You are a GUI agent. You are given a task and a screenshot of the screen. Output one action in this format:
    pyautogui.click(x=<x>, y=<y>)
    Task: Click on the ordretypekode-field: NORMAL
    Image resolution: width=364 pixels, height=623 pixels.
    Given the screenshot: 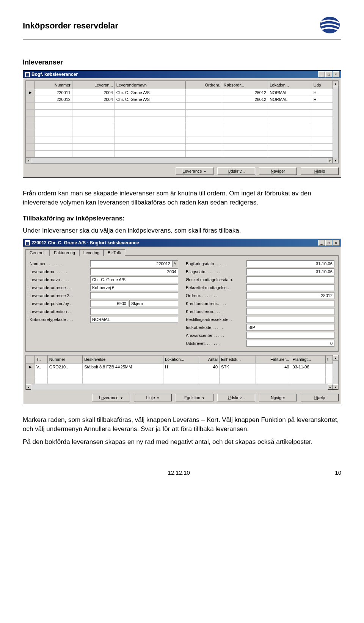 What is the action you would take?
    pyautogui.click(x=134, y=319)
    